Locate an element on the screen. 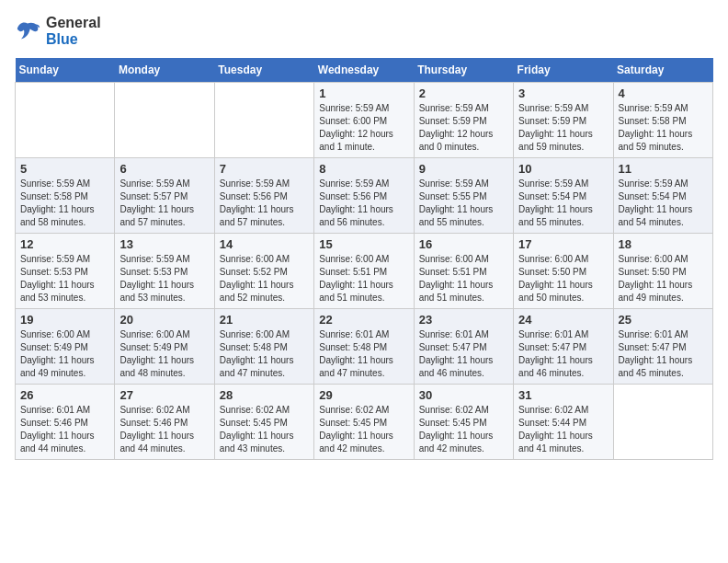 Image resolution: width=728 pixels, height=563 pixels. day-number: 27 is located at coordinates (164, 396).